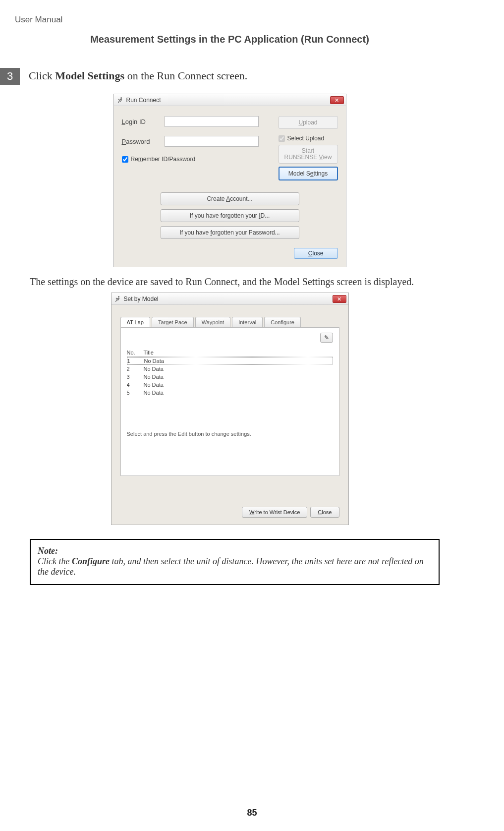 The height and width of the screenshot is (831, 504). Describe the element at coordinates (237, 20) in the screenshot. I see `doc-header: User Manual` at that location.